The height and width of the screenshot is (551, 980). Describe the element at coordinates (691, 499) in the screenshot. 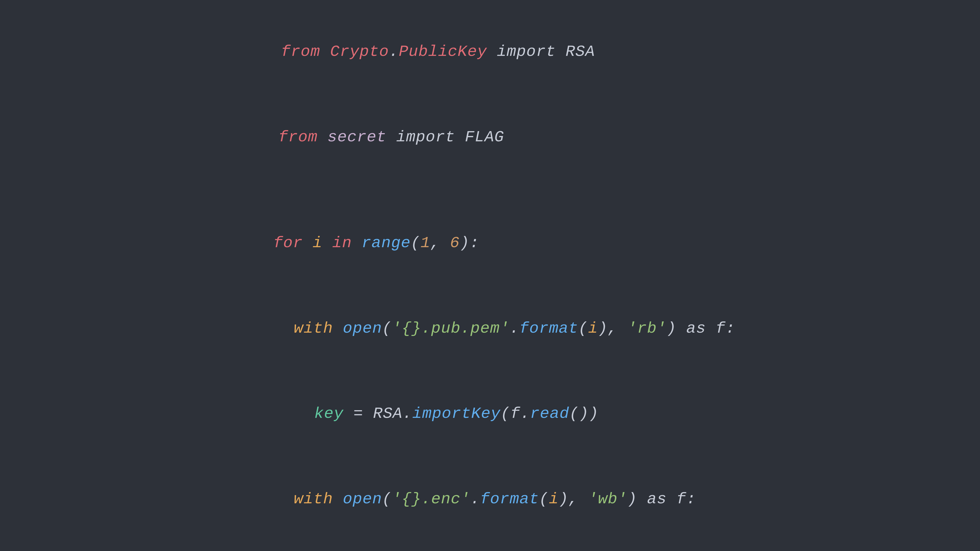

I see `colon-3: :` at that location.